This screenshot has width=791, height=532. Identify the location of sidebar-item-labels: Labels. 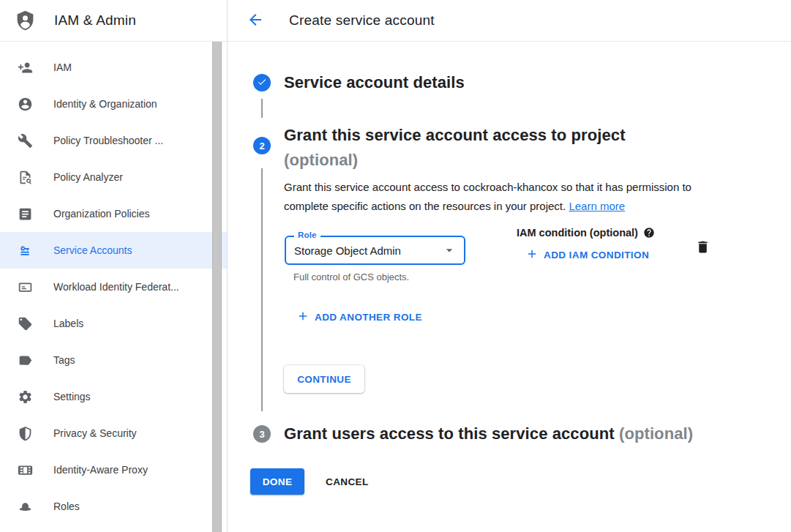
(113, 323).